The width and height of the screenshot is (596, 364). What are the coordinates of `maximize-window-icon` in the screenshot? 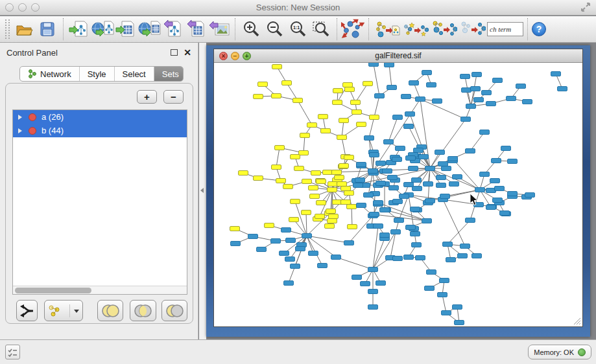 It's located at (35, 8).